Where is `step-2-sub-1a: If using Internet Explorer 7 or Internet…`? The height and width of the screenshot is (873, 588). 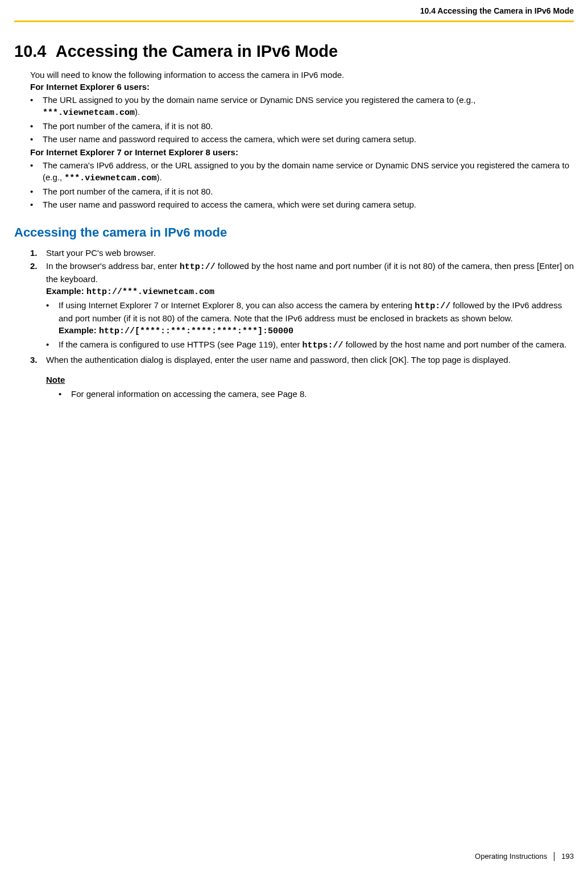 step-2-sub-1a: If using Internet Explorer 7 or Internet… is located at coordinates (237, 305).